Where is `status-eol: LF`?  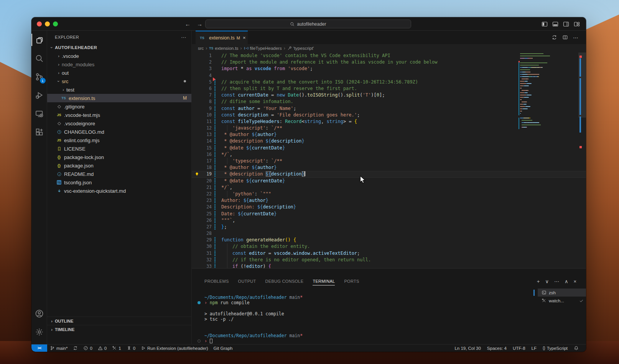 status-eol: LF is located at coordinates (534, 348).